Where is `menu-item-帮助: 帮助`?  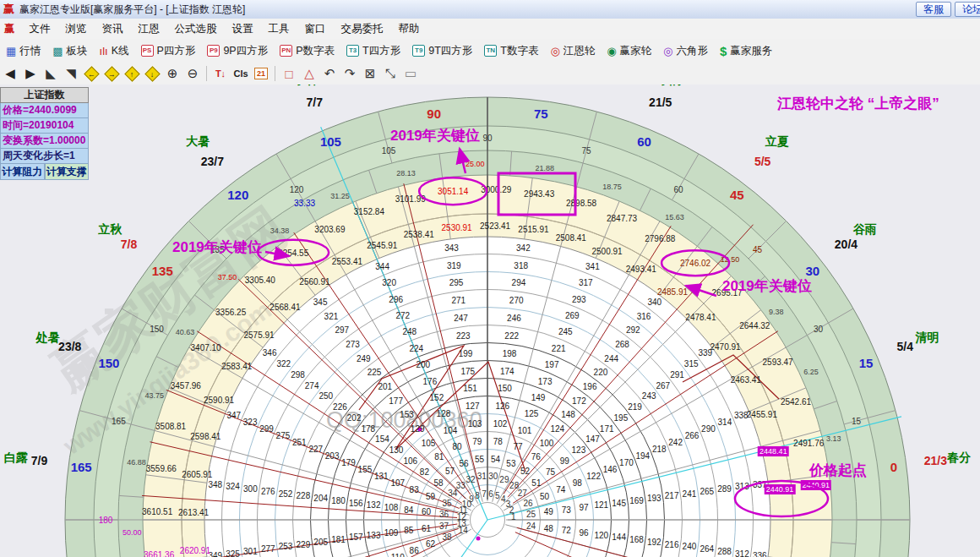 menu-item-帮助: 帮助 is located at coordinates (409, 29).